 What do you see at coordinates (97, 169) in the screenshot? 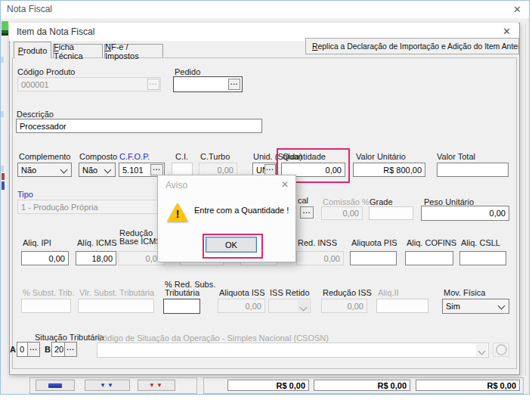
I see `composto-select: Não` at bounding box center [97, 169].